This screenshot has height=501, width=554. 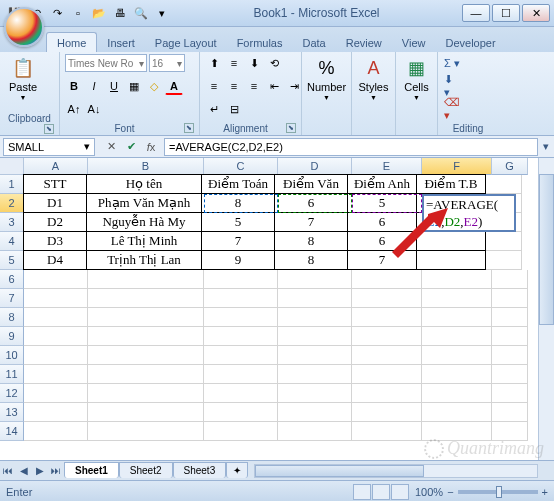 I want to click on align-middle-button: ≡, so click(x=234, y=63).